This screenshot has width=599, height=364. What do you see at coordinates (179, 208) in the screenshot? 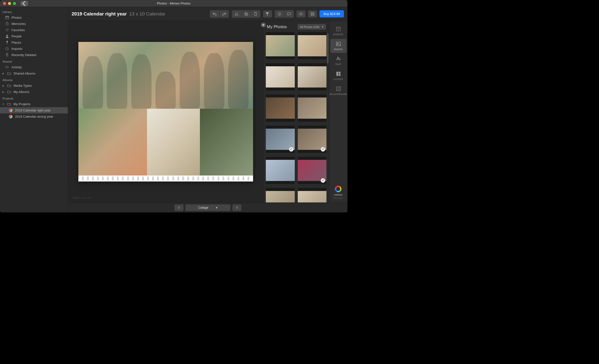
I see `prev-page-button` at bounding box center [179, 208].